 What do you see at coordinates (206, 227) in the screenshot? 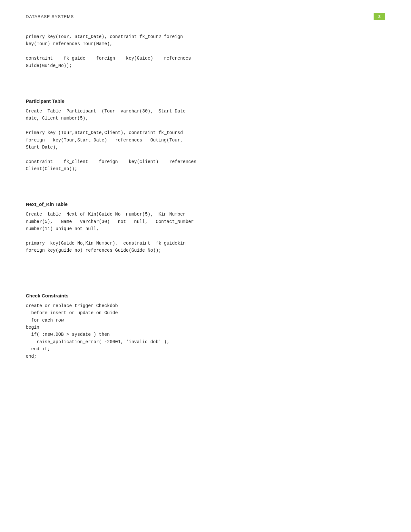
I see `next-of-kin-section: Next_of_Kin Table Create table Next_of_K…` at bounding box center [206, 227].